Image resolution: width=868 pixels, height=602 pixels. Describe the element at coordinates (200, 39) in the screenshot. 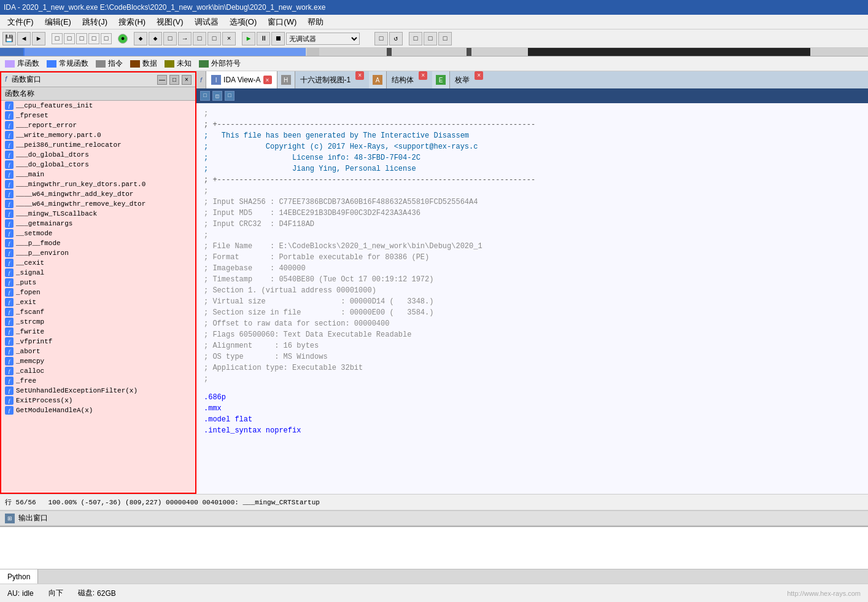

I see `toolbar-btn10: □` at that location.